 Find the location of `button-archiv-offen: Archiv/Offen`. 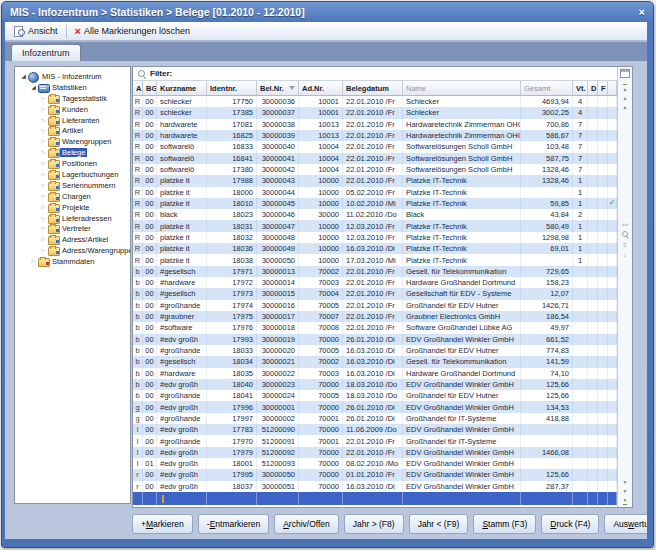

button-archiv-offen: Archiv/Offen is located at coordinates (306, 524).